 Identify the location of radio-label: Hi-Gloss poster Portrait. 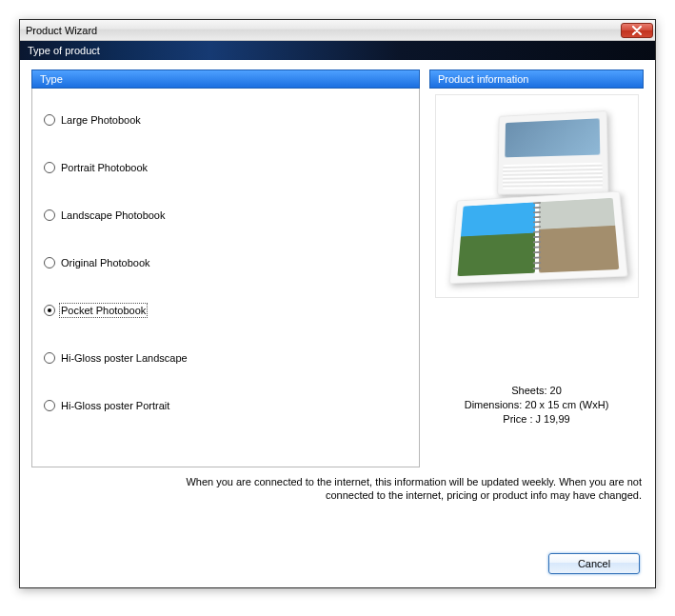
(115, 406).